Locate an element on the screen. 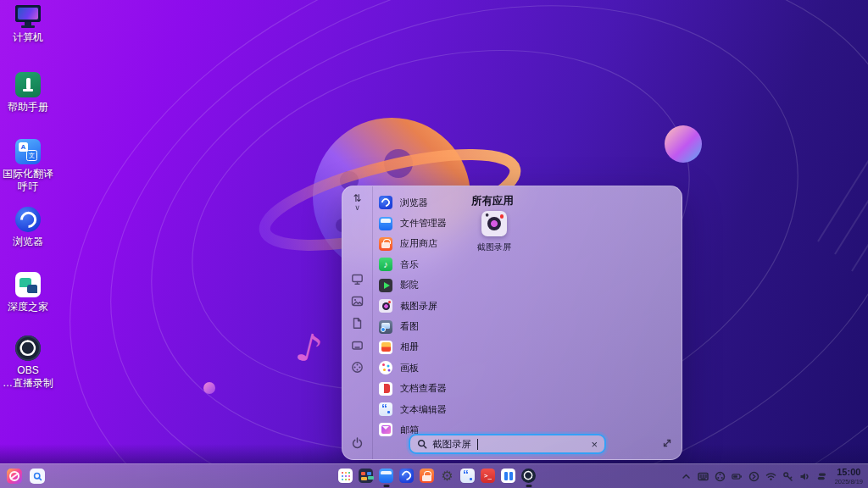 This screenshot has height=488, width=868. clock-date: 2025/8/19 is located at coordinates (849, 482).